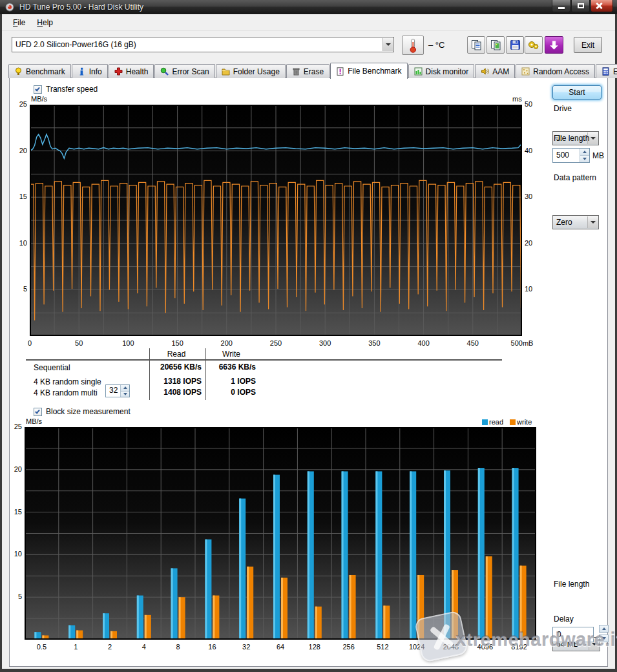 This screenshot has height=672, width=617. What do you see at coordinates (580, 6) in the screenshot?
I see `maximize-button` at bounding box center [580, 6].